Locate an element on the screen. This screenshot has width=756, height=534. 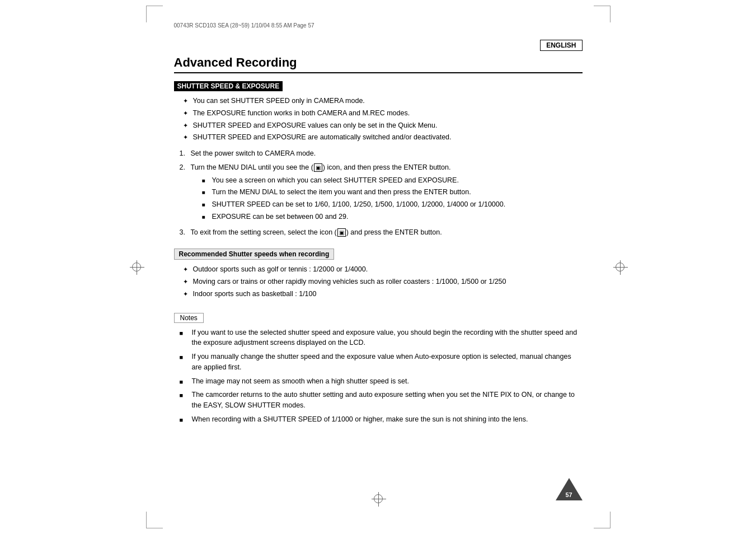
page-number-text: 57 is located at coordinates (569, 495).